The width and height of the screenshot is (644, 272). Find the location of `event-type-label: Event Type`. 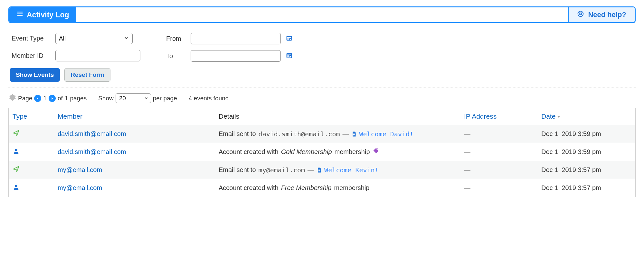

event-type-label: Event Type is located at coordinates (31, 39).